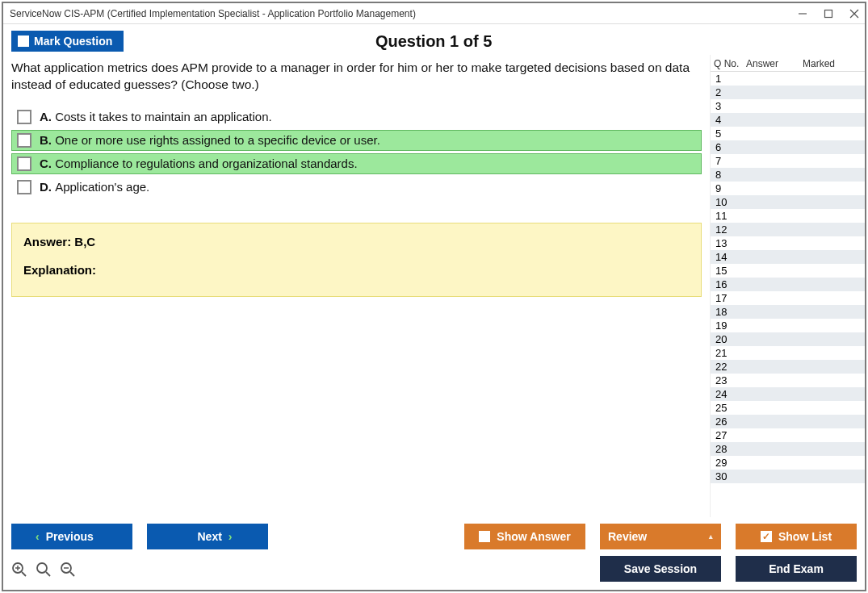 Image resolution: width=868 pixels, height=593 pixels. I want to click on next-button: Next ›, so click(208, 537).